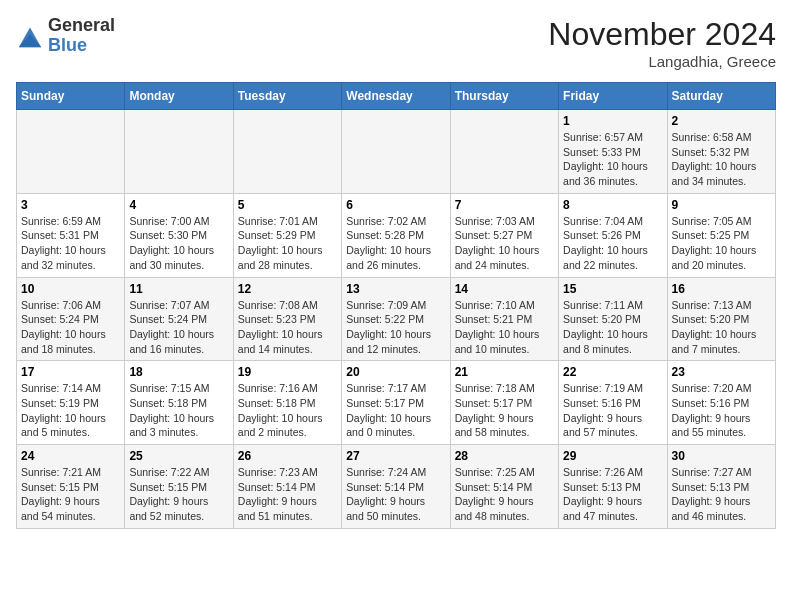 This screenshot has height=612, width=792. What do you see at coordinates (722, 494) in the screenshot?
I see `day-info: Sunrise: 7:27 AMSunset: 5:13 PMDaylight:…` at bounding box center [722, 494].